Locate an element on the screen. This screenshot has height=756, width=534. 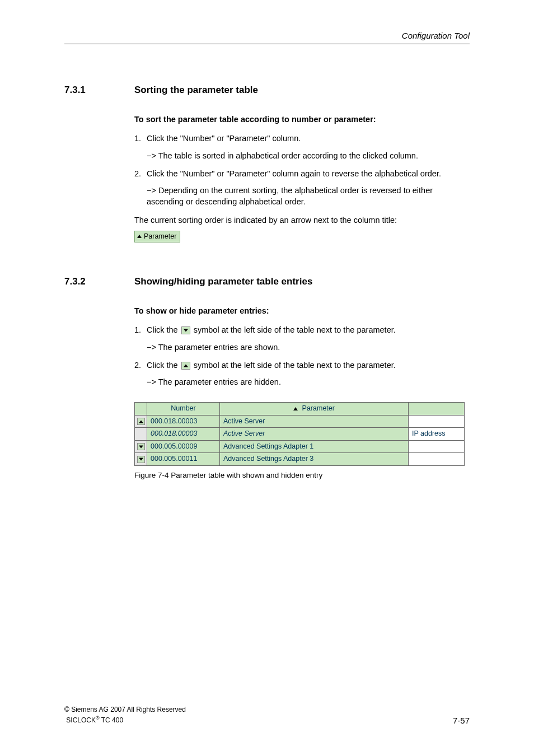
section-number: 7.3.2 is located at coordinates (100, 282).